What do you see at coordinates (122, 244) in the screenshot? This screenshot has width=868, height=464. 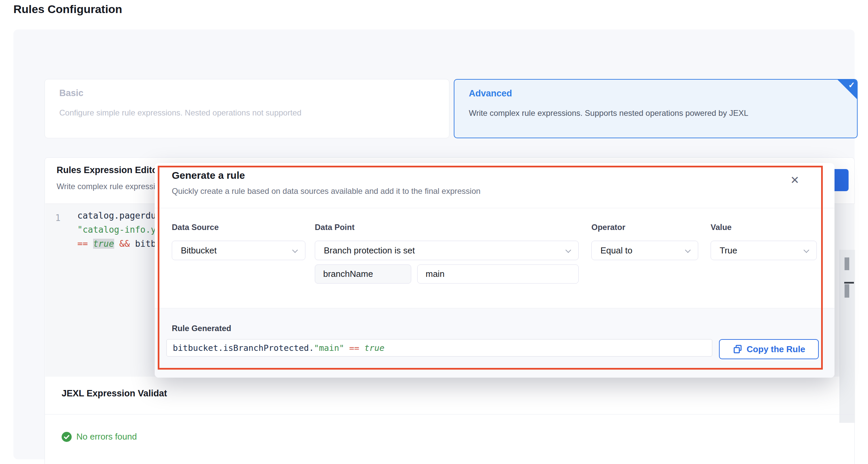 I see `code-line-3: == true && bitbuc` at bounding box center [122, 244].